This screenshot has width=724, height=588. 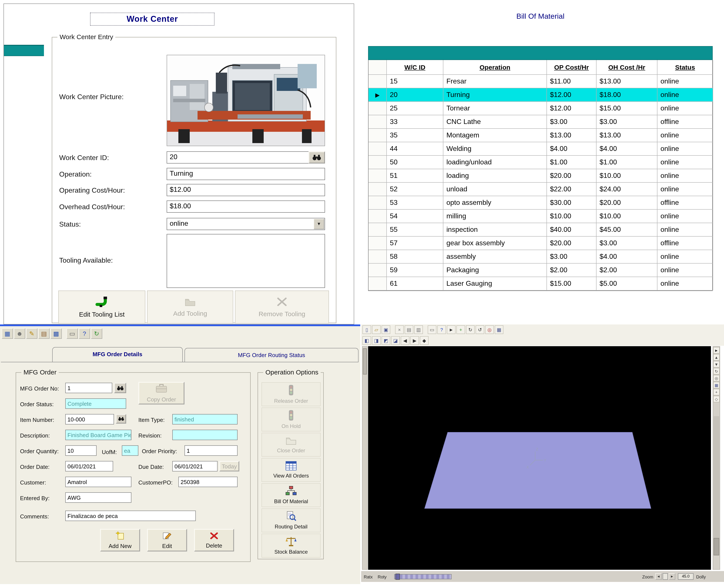 What do you see at coordinates (490, 330) in the screenshot?
I see `target-icon: ◎` at bounding box center [490, 330].